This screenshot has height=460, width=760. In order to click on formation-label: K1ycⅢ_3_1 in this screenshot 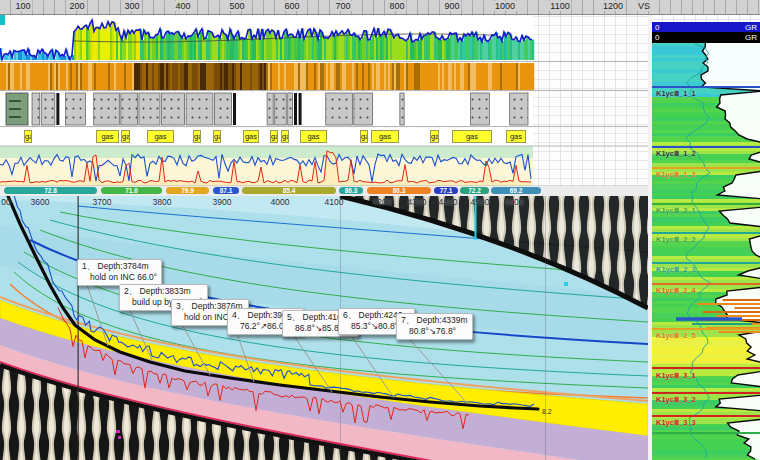, I will do `click(676, 376)`.